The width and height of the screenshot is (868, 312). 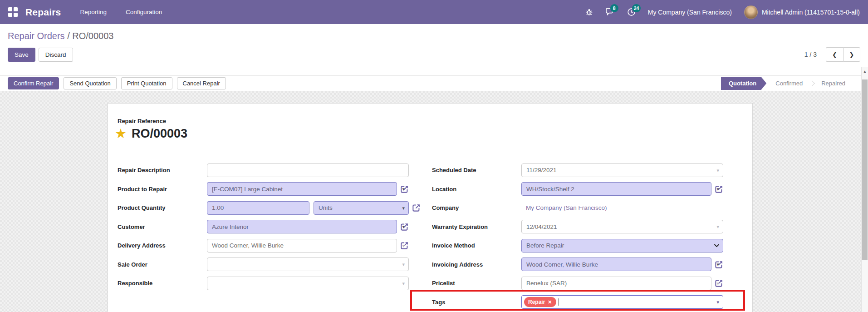 What do you see at coordinates (476, 208) in the screenshot?
I see `field-label: Company` at bounding box center [476, 208].